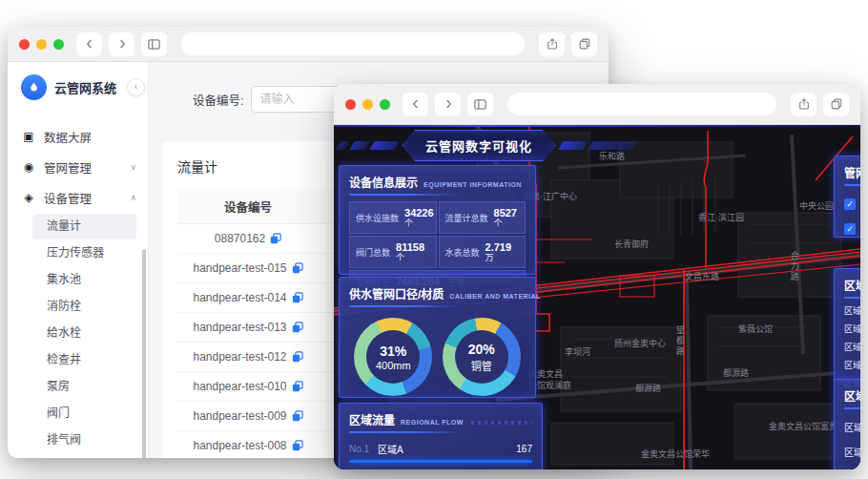 This screenshot has width=868, height=479. I want to click on regional-flow-rows: No.1 区域A 167 No.2 区域C 123, so click(441, 456).